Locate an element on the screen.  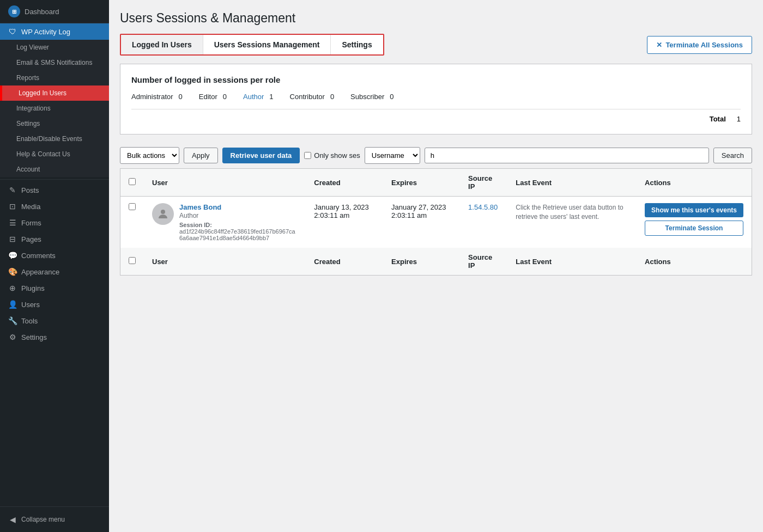
role-contributor-name: Contributor is located at coordinates (307, 97).